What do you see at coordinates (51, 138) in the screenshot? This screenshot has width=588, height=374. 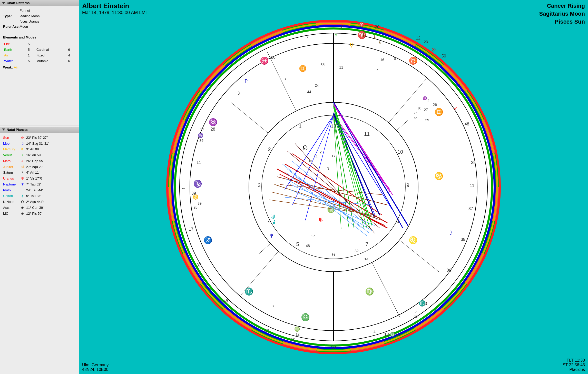 I see `sun-pos: 23° Pis 30' 27"` at bounding box center [51, 138].